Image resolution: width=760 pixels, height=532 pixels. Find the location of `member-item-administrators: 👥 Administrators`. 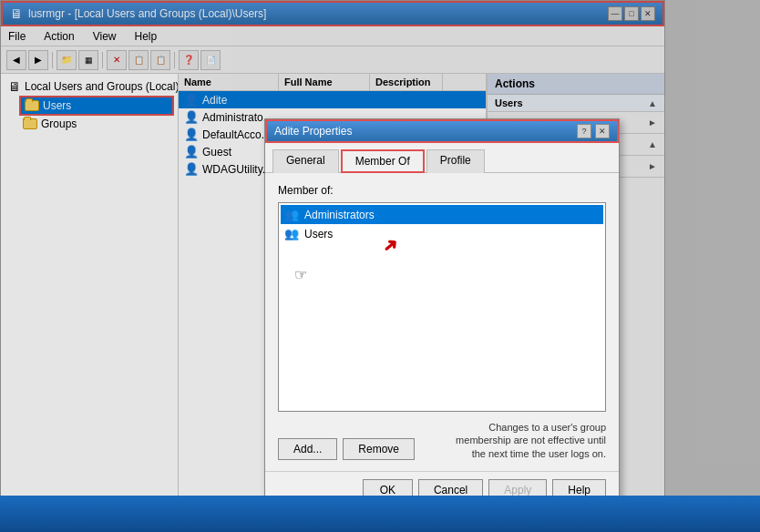

member-item-administrators: 👥 Administrators is located at coordinates (442, 215).